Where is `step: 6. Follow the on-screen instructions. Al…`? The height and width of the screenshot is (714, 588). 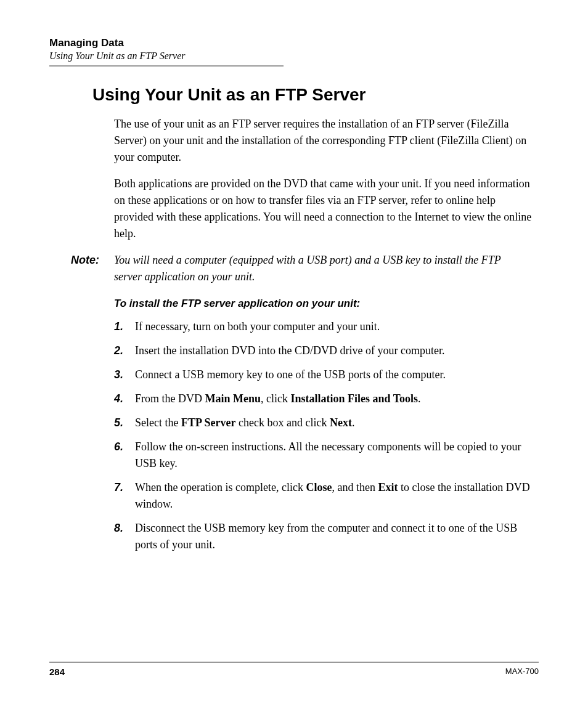
step: 6. Follow the on-screen instructions. Al… is located at coordinates (323, 455).